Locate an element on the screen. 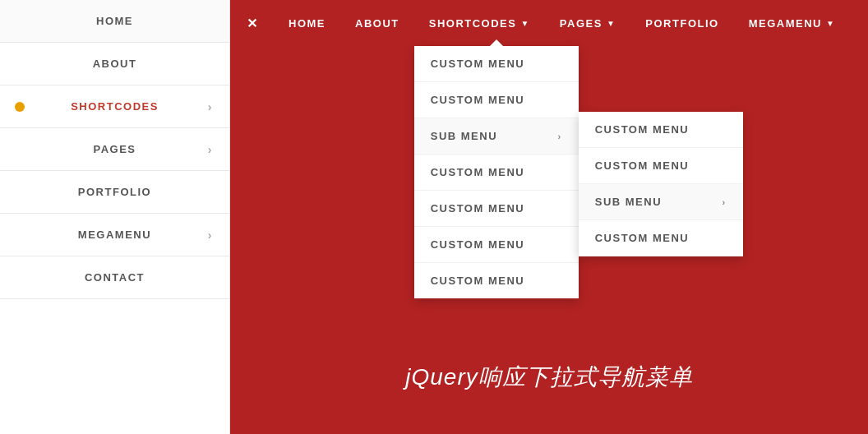 The width and height of the screenshot is (868, 434). caret-up-icon is located at coordinates (496, 43).